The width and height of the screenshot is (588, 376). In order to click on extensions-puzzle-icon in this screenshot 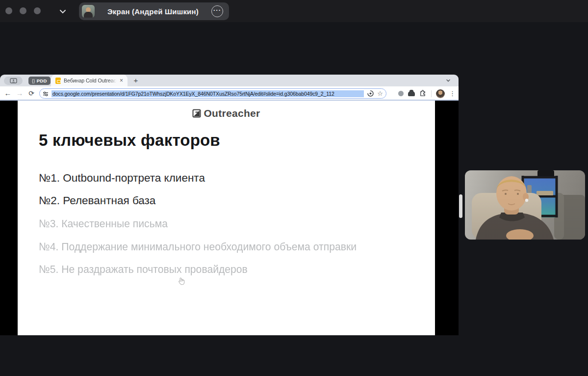, I will do `click(423, 93)`.